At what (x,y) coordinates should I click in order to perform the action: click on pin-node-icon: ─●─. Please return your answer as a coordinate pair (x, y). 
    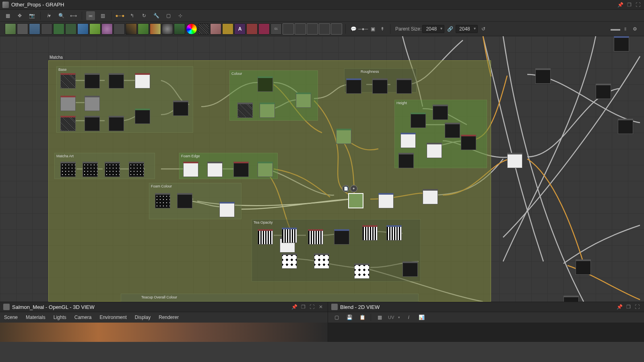
    Looking at the image, I should click on (363, 29).